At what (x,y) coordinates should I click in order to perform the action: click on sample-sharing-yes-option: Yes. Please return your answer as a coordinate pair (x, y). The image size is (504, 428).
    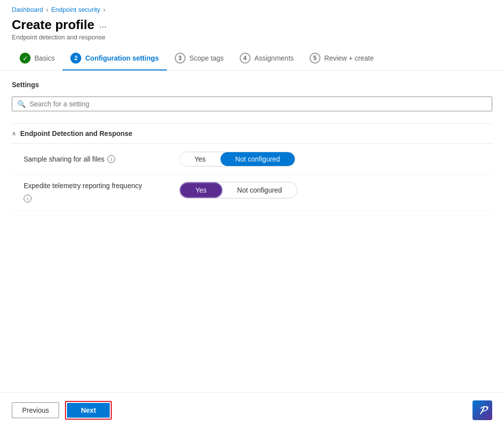
    Looking at the image, I should click on (200, 159).